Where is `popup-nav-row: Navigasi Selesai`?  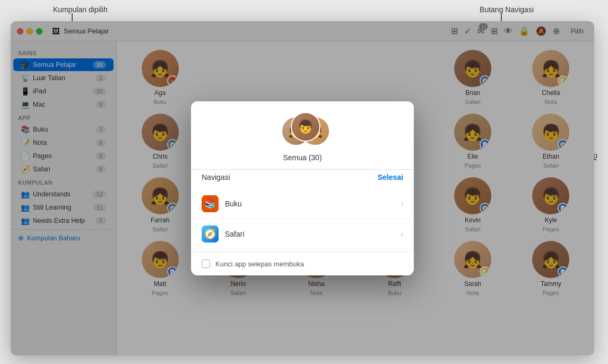
popup-nav-row: Navigasi Selesai is located at coordinates (302, 178).